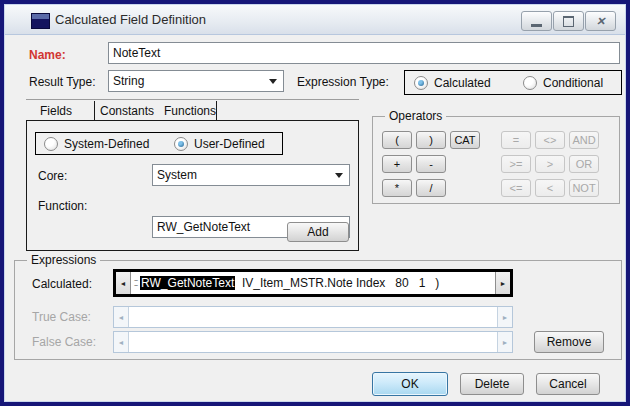 The height and width of the screenshot is (406, 630). I want to click on function-value: RW_GetNoteText, so click(204, 227).